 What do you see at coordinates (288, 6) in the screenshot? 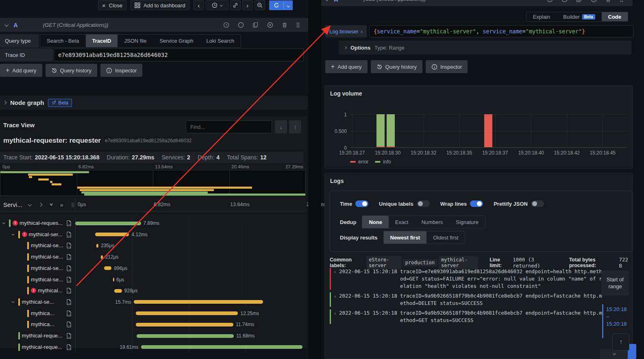
I see `run-interval-dropdown` at bounding box center [288, 6].